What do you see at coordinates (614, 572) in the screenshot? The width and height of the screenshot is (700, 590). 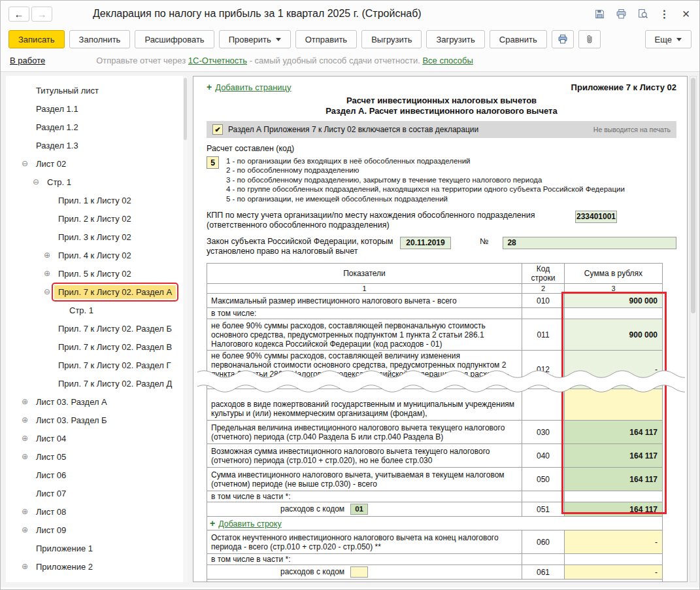 I see `row-061-sum-field: -` at bounding box center [614, 572].